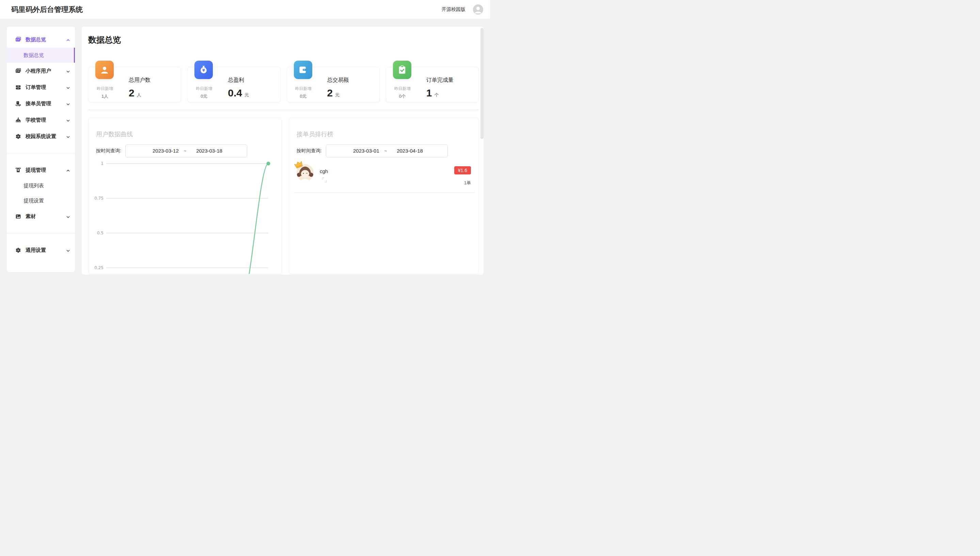 The height and width of the screenshot is (556, 980). What do you see at coordinates (269, 164) in the screenshot?
I see `chart-end-dot` at bounding box center [269, 164].